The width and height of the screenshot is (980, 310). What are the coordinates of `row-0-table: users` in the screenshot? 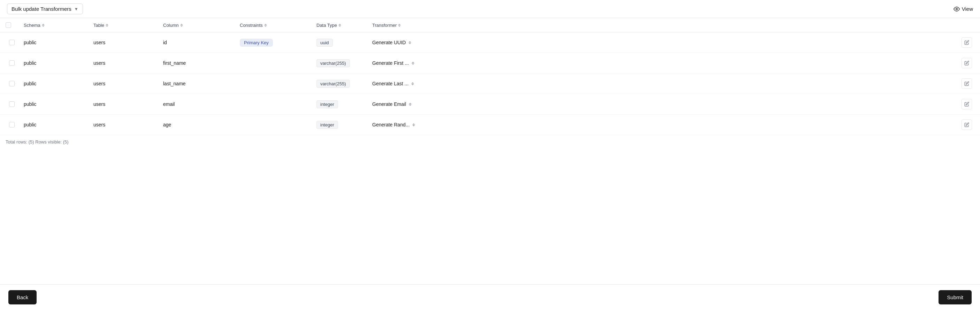 It's located at (126, 43).